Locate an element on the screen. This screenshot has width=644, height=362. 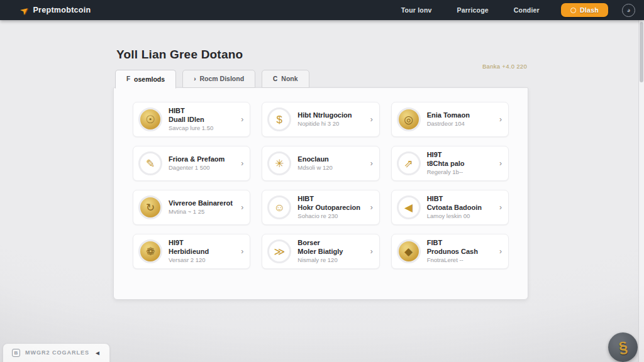
chevrons-icon: ≫ is located at coordinates (279, 251).